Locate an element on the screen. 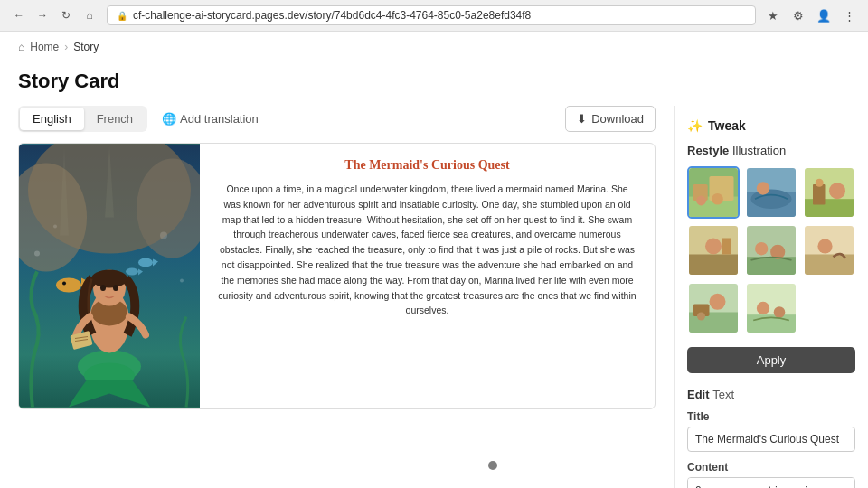  profile-icon: 👤 is located at coordinates (824, 15).